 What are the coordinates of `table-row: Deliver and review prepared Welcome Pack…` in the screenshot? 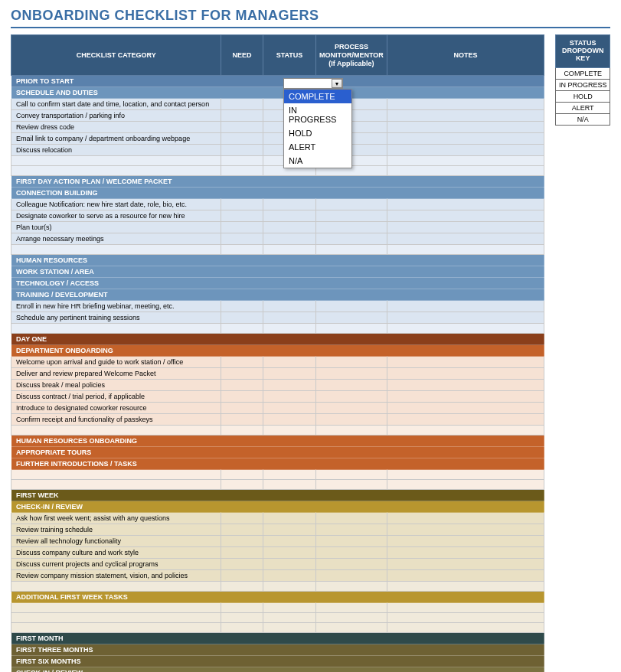 It's located at (278, 374).